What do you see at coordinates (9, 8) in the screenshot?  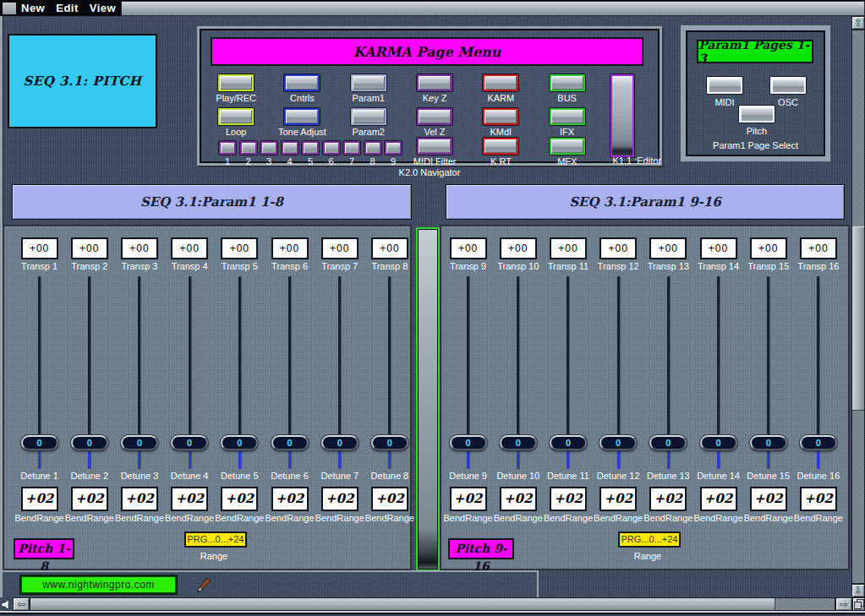 I see `window-widget-box` at bounding box center [9, 8].